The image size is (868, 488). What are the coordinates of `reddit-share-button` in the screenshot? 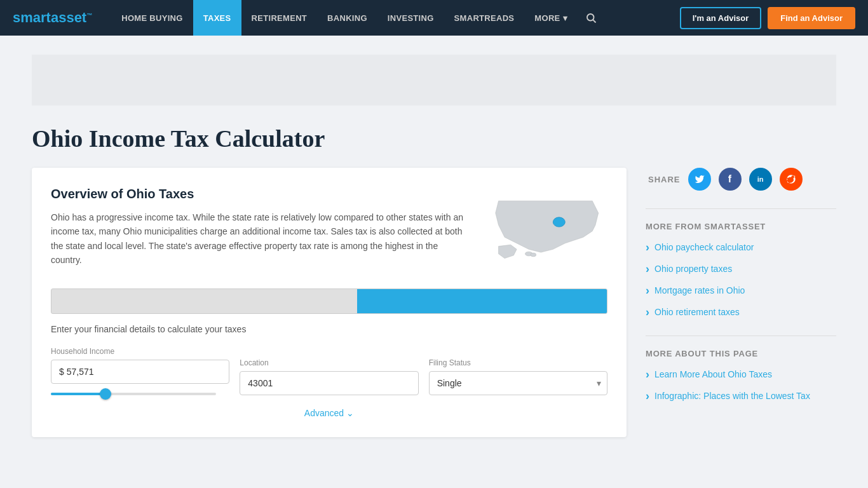 It's located at (791, 179).